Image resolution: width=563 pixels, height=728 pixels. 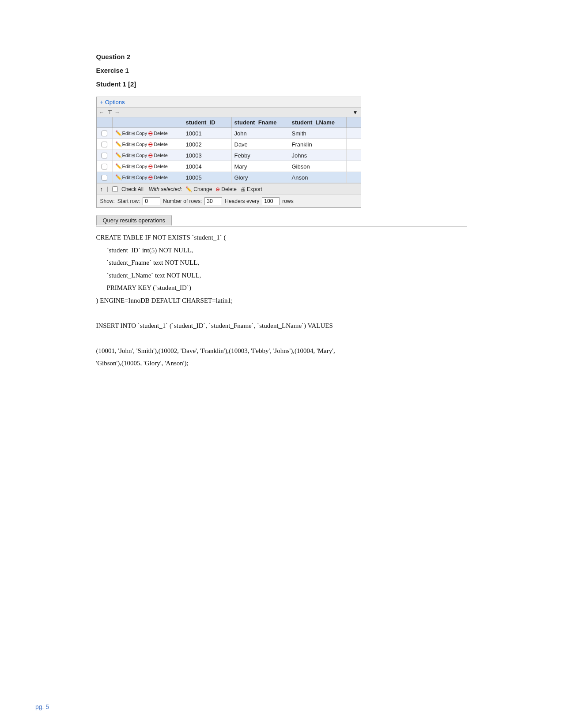 I want to click on col-header-student-lname: student_LName, so click(x=318, y=123).